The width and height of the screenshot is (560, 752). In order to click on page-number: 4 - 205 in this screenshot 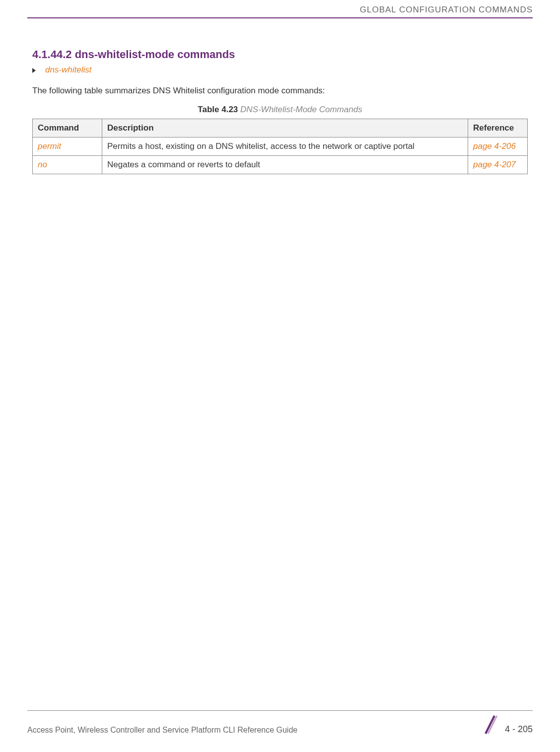, I will do `click(519, 730)`.